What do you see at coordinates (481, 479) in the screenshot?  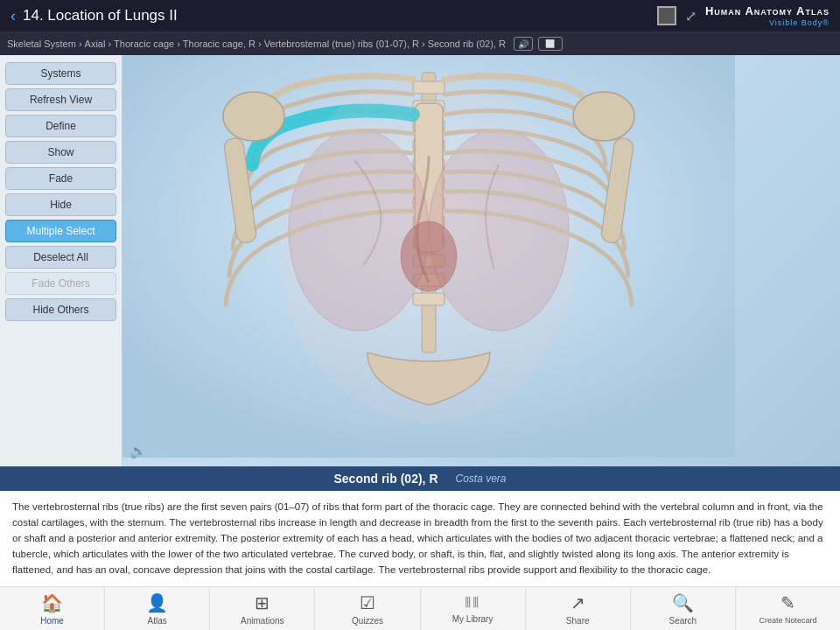 I see `latin-name: Costa vera` at bounding box center [481, 479].